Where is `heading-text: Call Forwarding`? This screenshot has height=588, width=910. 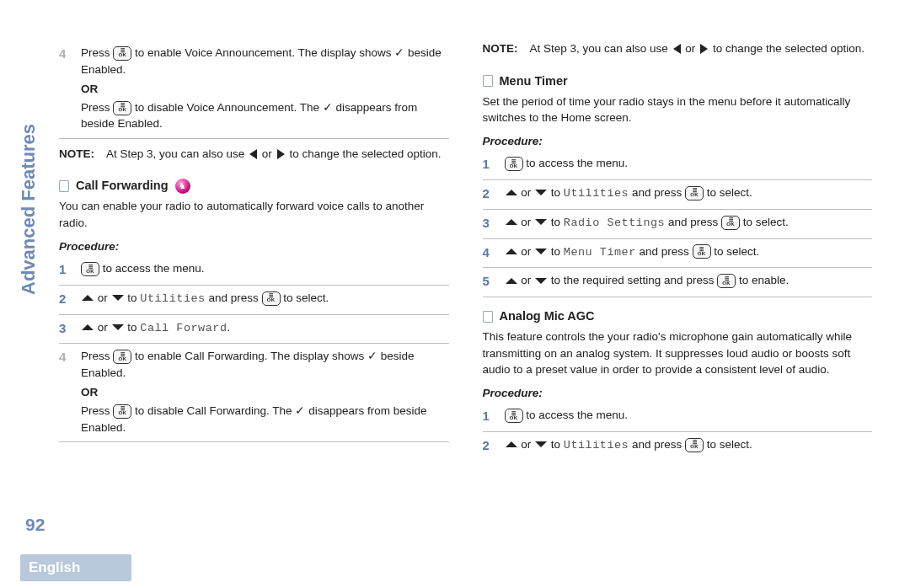
heading-text: Call Forwarding is located at coordinates (122, 185).